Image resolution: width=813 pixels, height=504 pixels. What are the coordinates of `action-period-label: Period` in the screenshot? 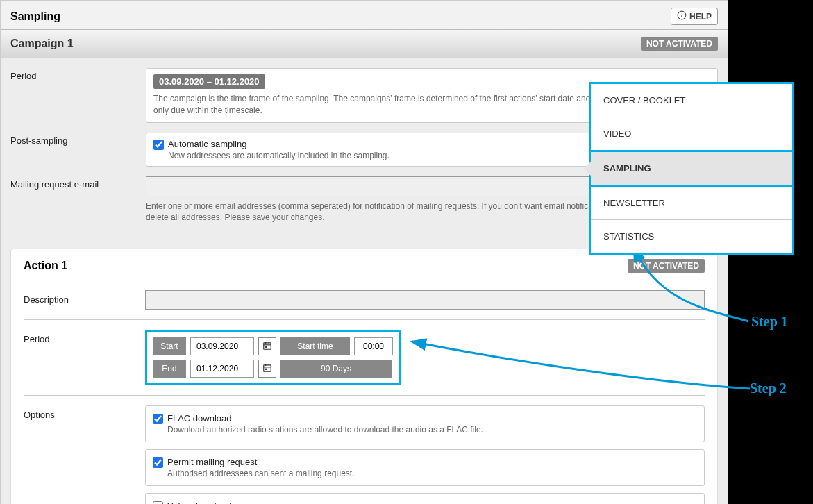 It's located at (85, 358).